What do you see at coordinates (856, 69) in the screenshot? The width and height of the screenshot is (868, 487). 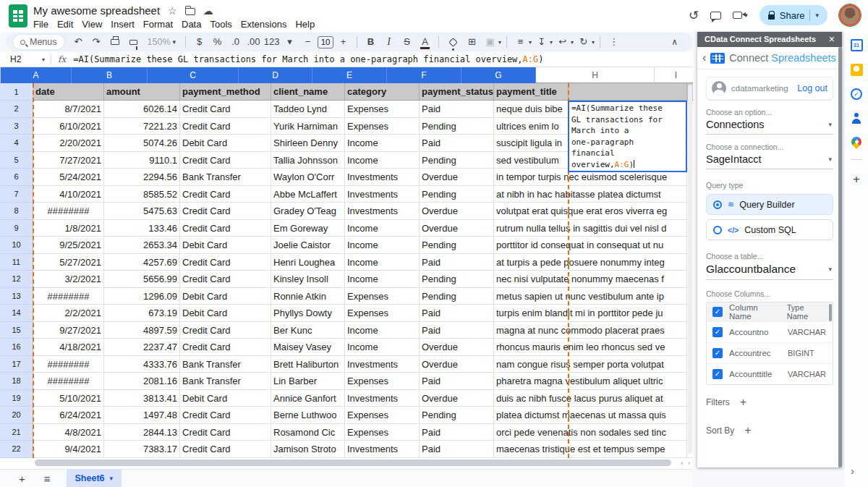 I see `keep-icon` at bounding box center [856, 69].